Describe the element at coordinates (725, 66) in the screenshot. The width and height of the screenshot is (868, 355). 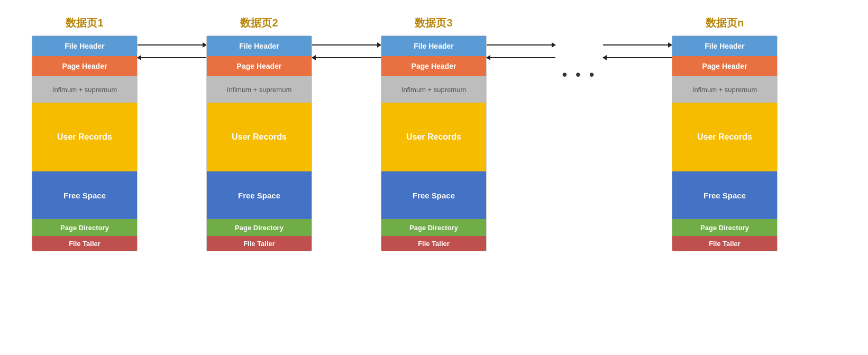
I see `pagen-page-header: Page Header` at that location.